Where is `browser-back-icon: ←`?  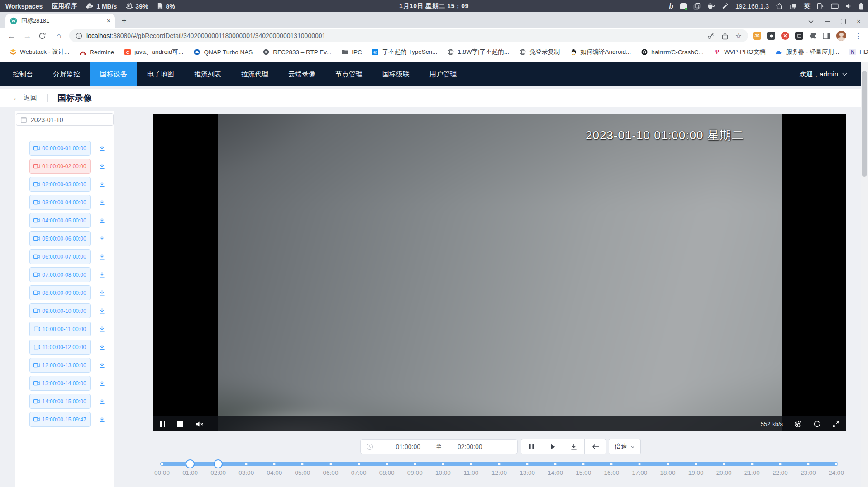
browser-back-icon: ← is located at coordinates (11, 36).